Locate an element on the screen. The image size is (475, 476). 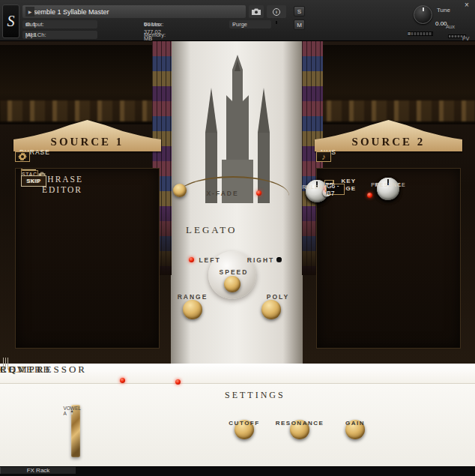
poly-label: POLY is located at coordinates (278, 297).